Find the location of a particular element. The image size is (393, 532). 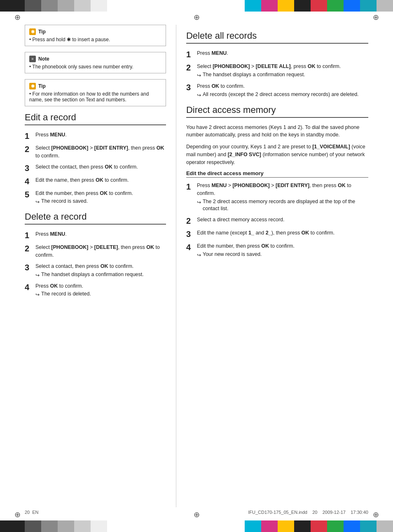

cb-black is located at coordinates (12, 6).